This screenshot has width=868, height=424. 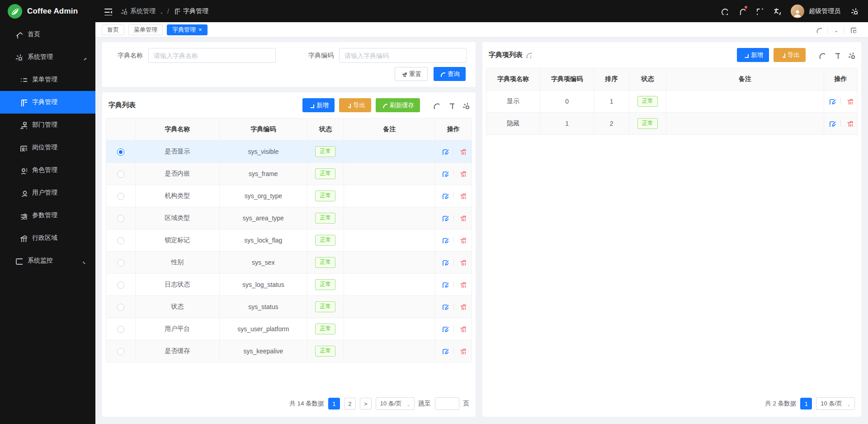 I want to click on item-add-button: 新增, so click(x=753, y=55).